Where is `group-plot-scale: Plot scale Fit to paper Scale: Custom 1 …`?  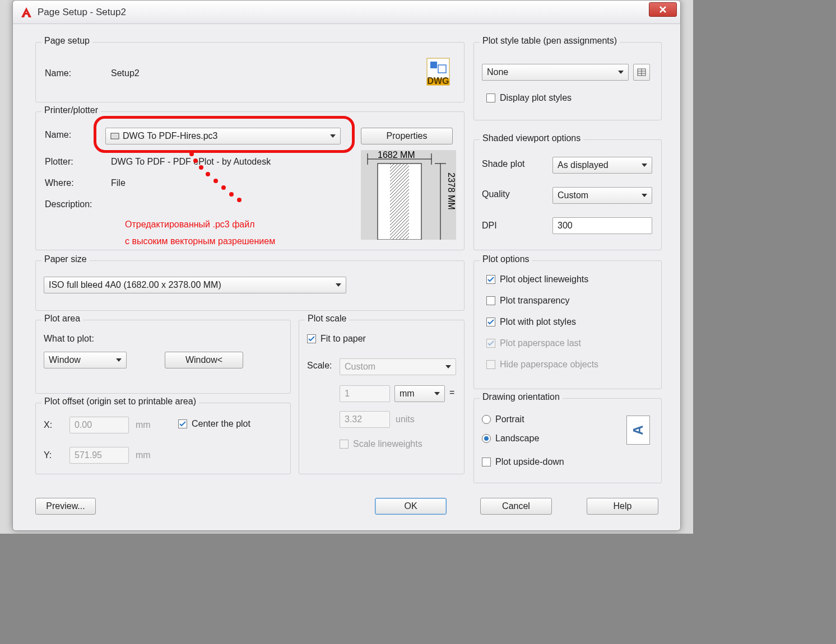 group-plot-scale: Plot scale Fit to paper Scale: Custom 1 … is located at coordinates (382, 397).